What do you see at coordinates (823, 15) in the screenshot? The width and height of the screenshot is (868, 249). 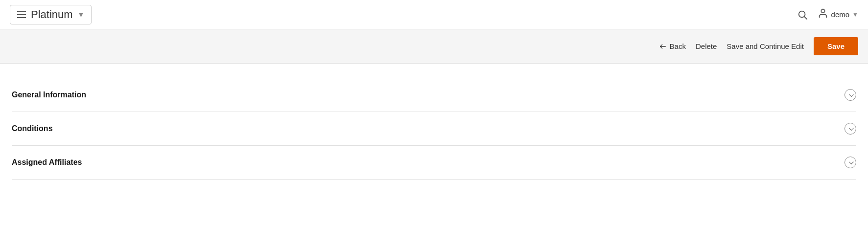 I see `user-icon` at bounding box center [823, 15].